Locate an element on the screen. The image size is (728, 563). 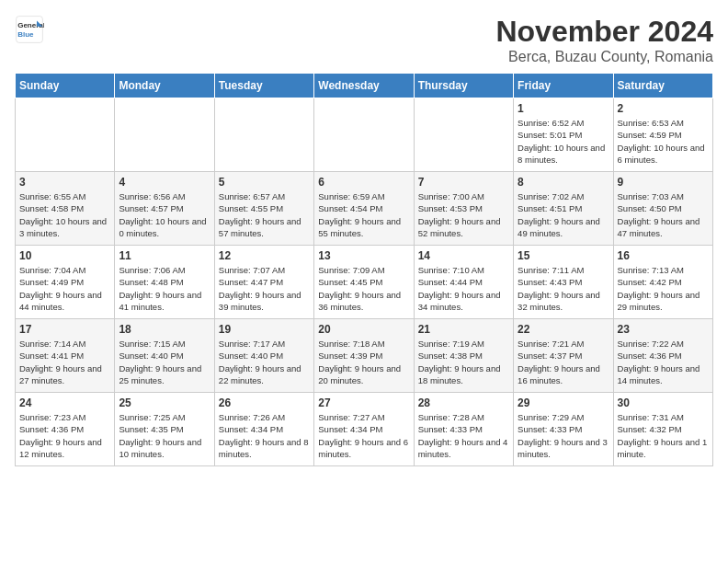
calendar-day-cell: 9Sunrise: 7:03 AM Sunset: 4:50 PM Daylig… is located at coordinates (663, 209).